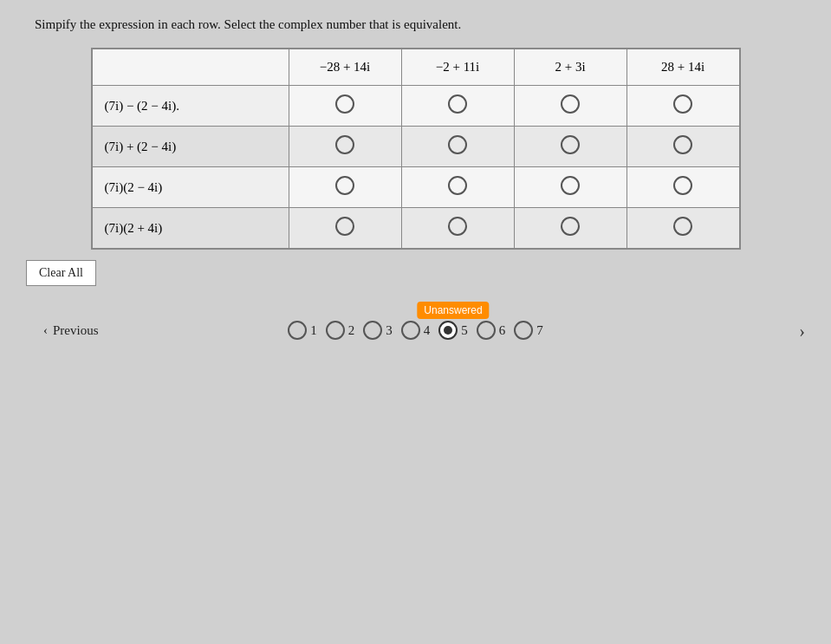 The width and height of the screenshot is (831, 644). What do you see at coordinates (458, 68) in the screenshot?
I see `col-header-2: −2 + 11i` at bounding box center [458, 68].